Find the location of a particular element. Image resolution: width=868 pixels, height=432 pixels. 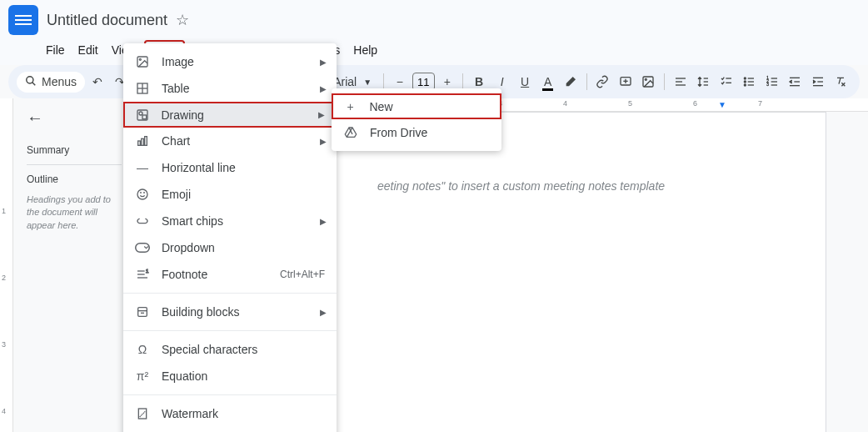

decrease-indent-button is located at coordinates (795, 82).